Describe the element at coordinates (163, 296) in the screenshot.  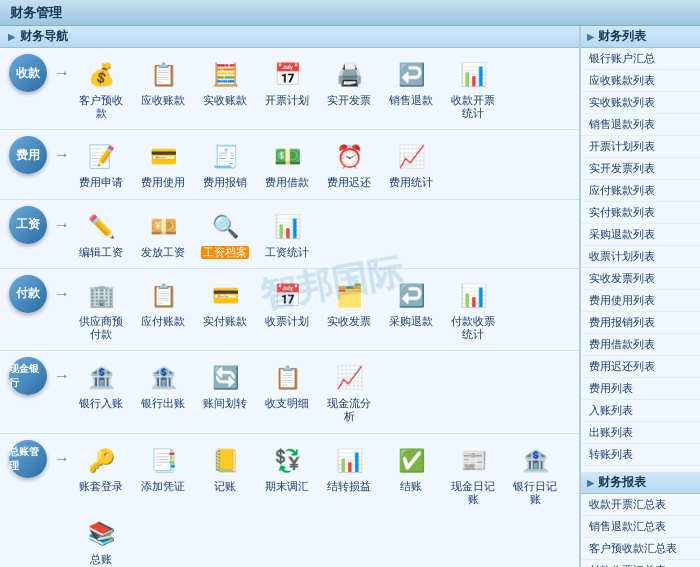
I see `yingfu-zhangkuan-icon: 📋` at that location.